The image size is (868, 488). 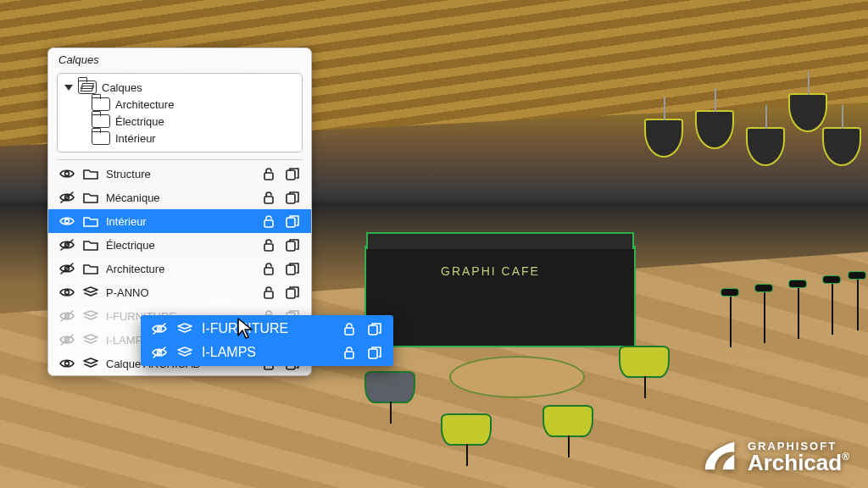 I want to click on layer-row: Intérieur, so click(x=180, y=221).